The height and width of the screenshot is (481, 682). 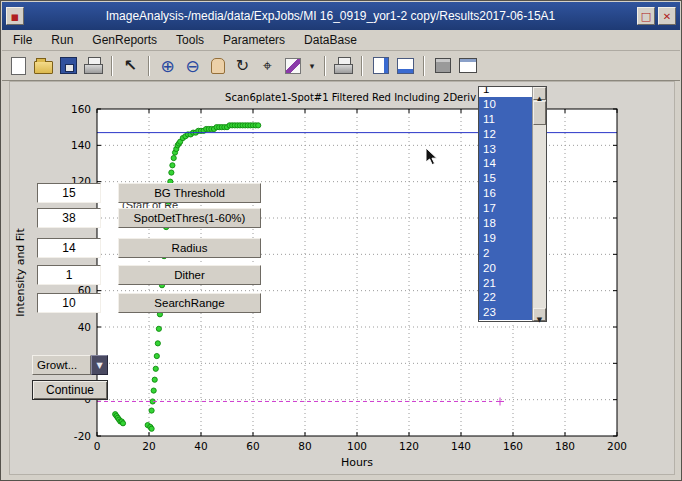 I want to click on menu-tools: Tools, so click(x=190, y=40).